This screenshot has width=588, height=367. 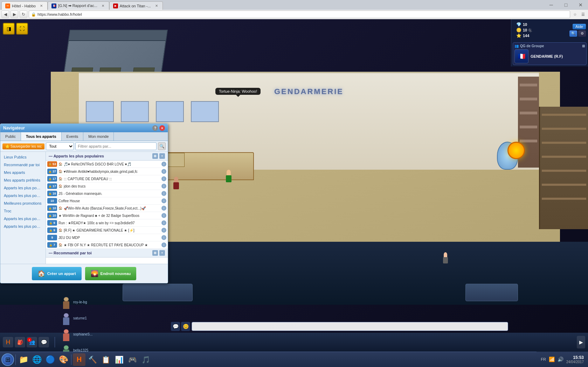 What do you see at coordinates (23, 226) in the screenshot?
I see `nav-left-popula4: Apparts les plus popula` at bounding box center [23, 226].